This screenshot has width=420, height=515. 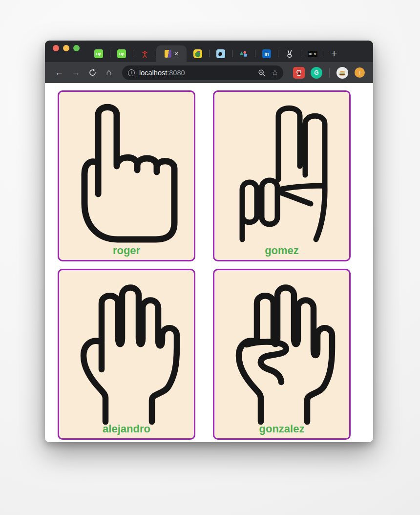 What do you see at coordinates (221, 54) in the screenshot?
I see `tab-blue-silhouette` at bounding box center [221, 54].